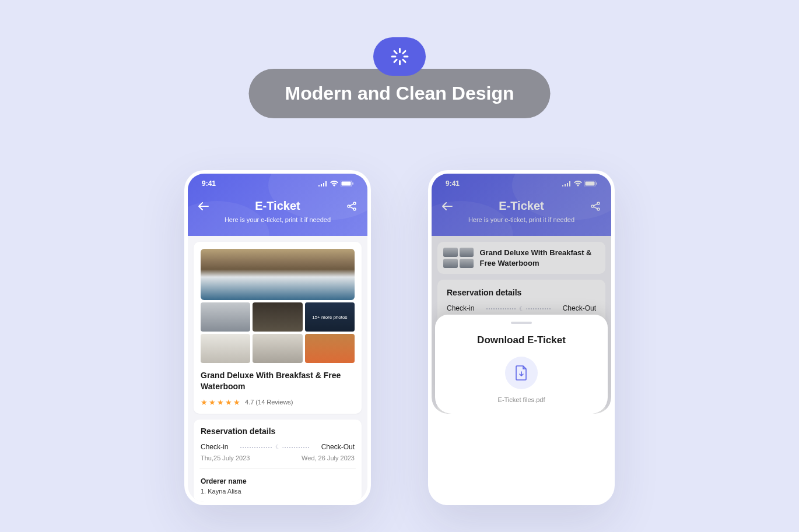  Describe the element at coordinates (278, 274) in the screenshot. I see `hero-image` at that location.